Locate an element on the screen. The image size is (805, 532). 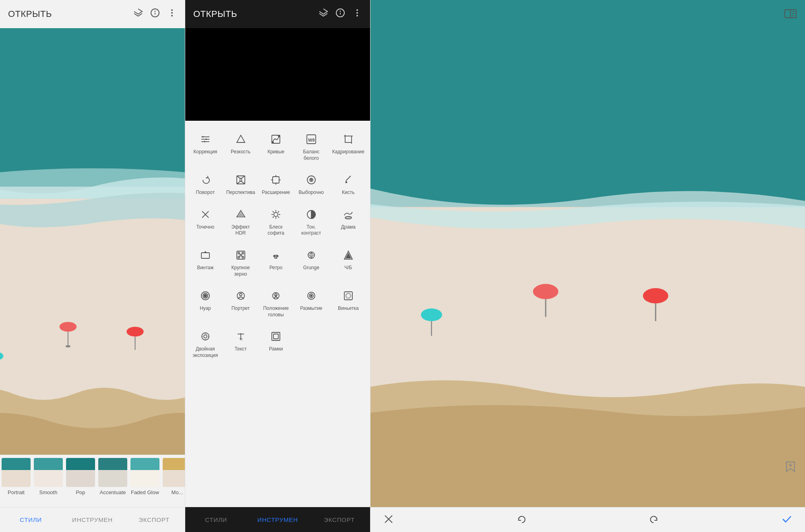
correction-icon is located at coordinates (205, 140).